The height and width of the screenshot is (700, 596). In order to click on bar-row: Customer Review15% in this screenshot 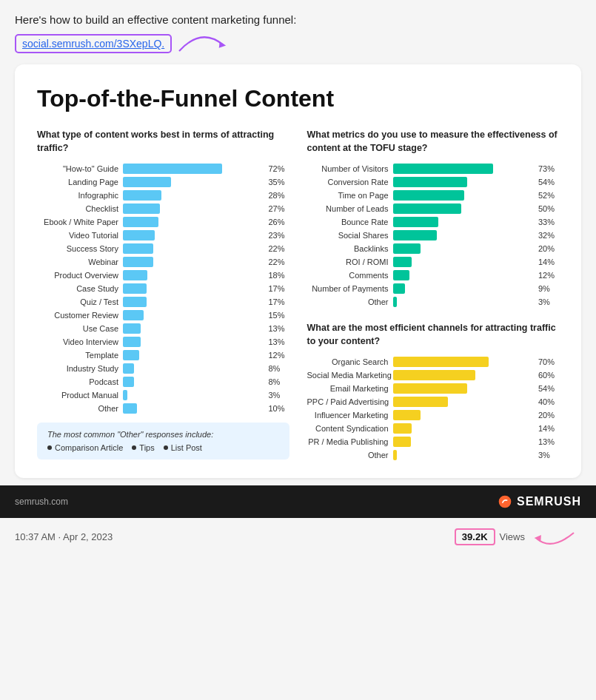, I will do `click(163, 315)`.